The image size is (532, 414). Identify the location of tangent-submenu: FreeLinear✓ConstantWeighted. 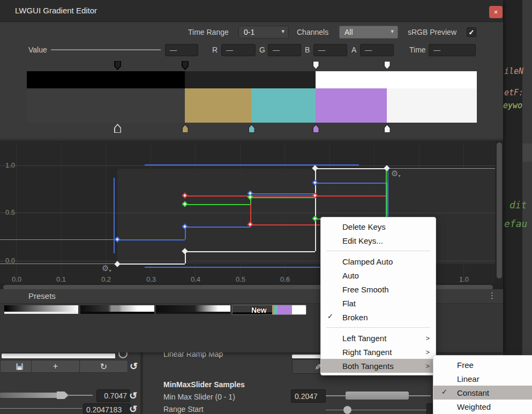
(482, 385).